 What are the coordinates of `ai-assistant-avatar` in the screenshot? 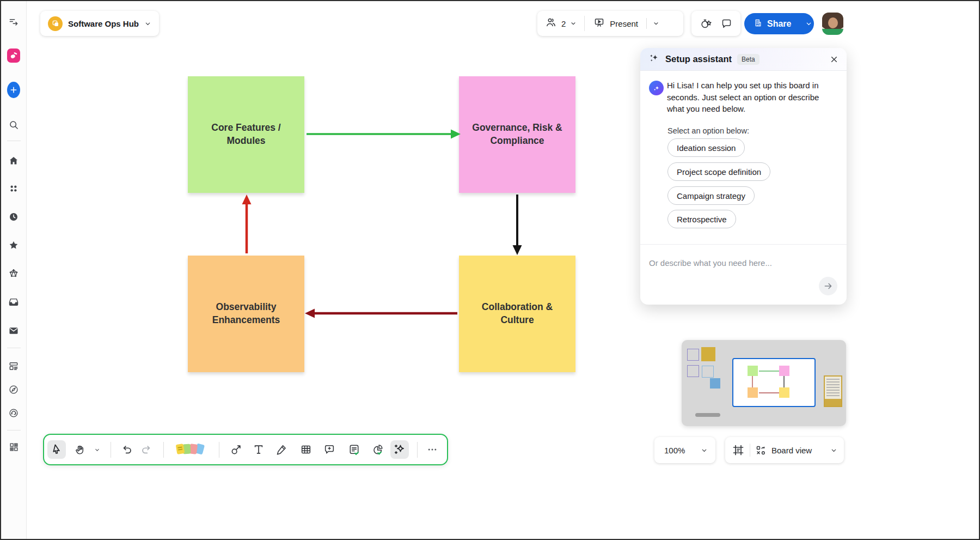 It's located at (657, 88).